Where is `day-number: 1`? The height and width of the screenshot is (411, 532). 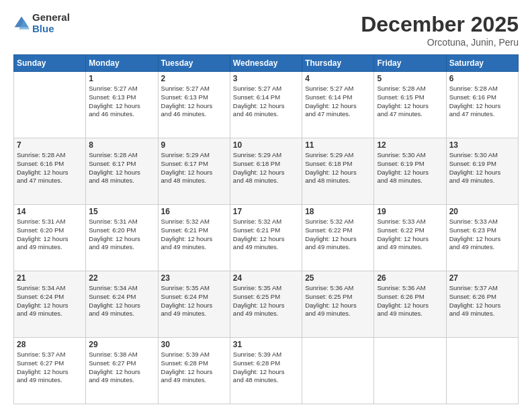
day-number: 1 is located at coordinates (122, 79).